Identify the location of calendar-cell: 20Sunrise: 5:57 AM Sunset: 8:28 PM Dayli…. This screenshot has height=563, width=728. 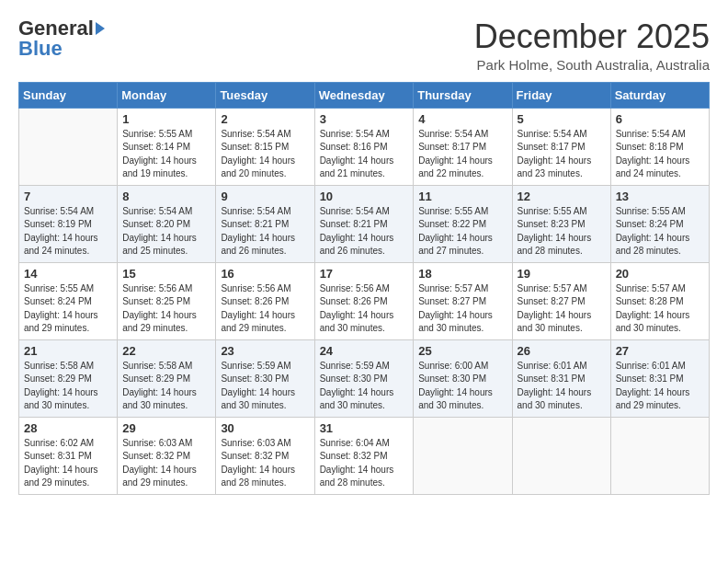
(660, 301).